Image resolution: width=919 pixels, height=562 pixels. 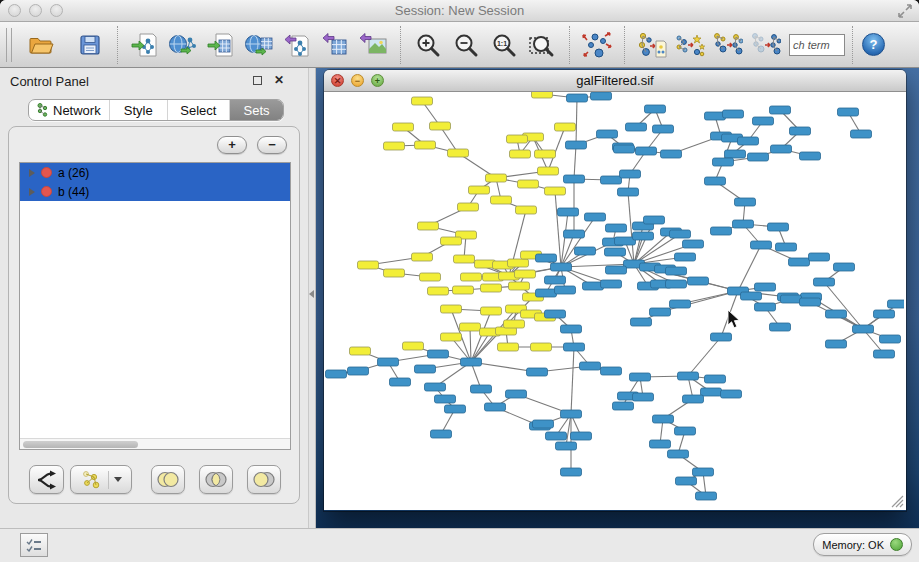 I want to click on remove-set-button: −, so click(x=272, y=145).